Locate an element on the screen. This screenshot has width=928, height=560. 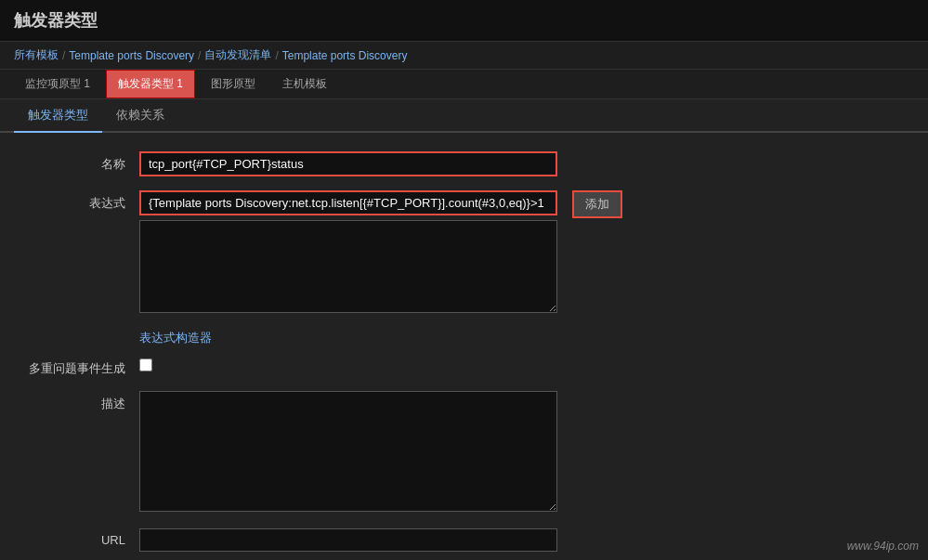
breadcrumb-template2: Template ports Discovery is located at coordinates (346, 56).